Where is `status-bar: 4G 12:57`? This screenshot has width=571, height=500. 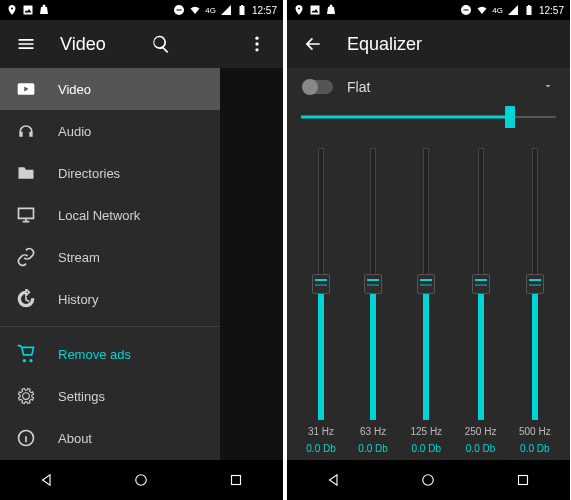 status-bar: 4G 12:57 is located at coordinates (428, 10).